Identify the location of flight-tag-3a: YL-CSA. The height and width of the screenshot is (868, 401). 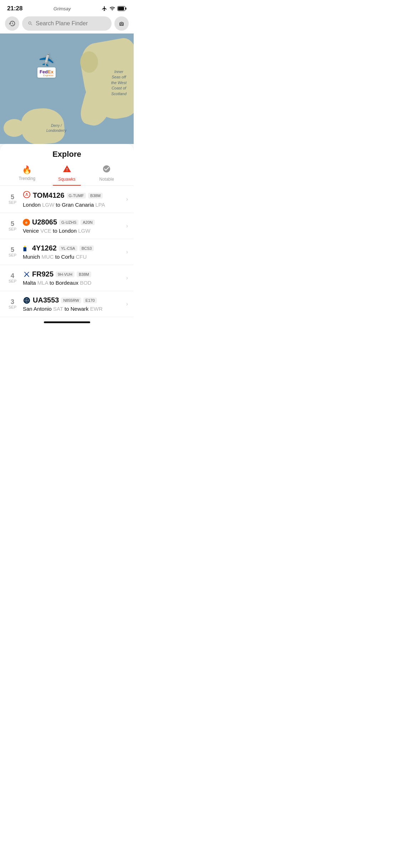
(68, 248).